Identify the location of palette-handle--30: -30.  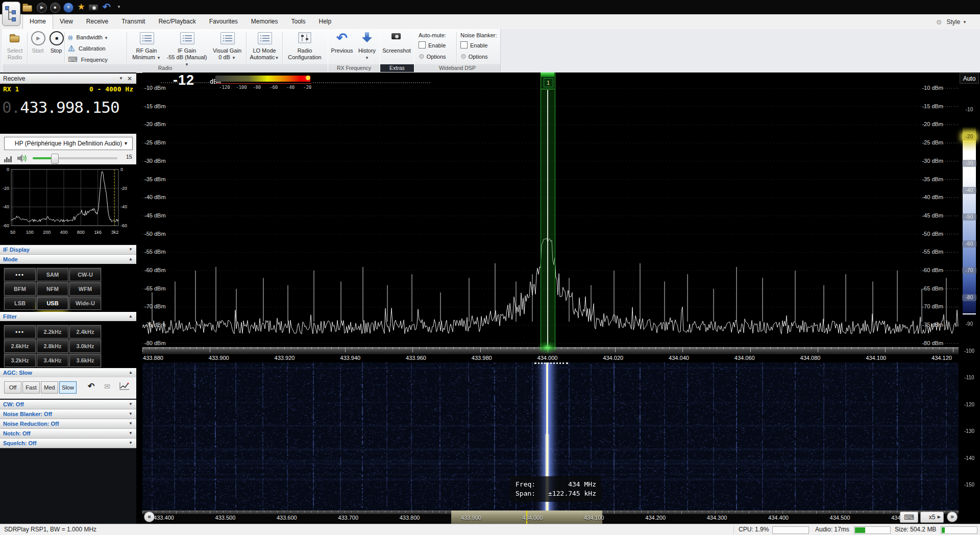
(969, 163).